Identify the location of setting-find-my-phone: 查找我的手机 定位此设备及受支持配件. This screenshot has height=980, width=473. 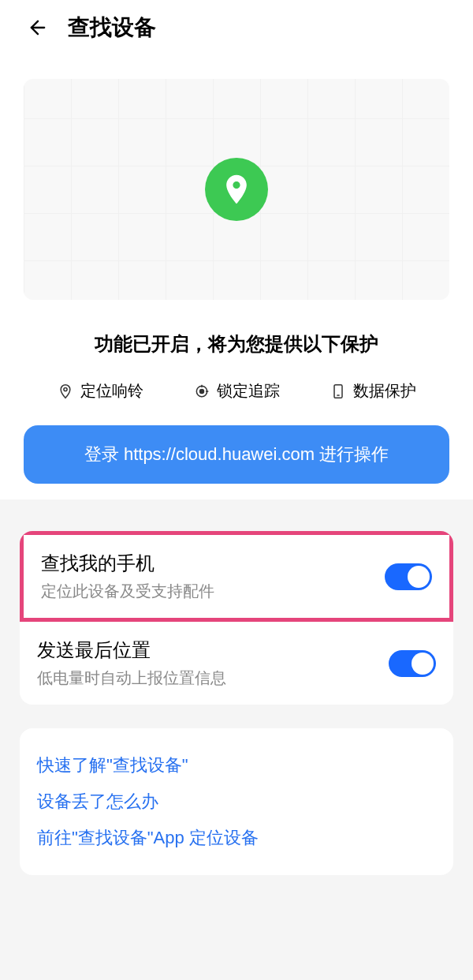
(236, 576).